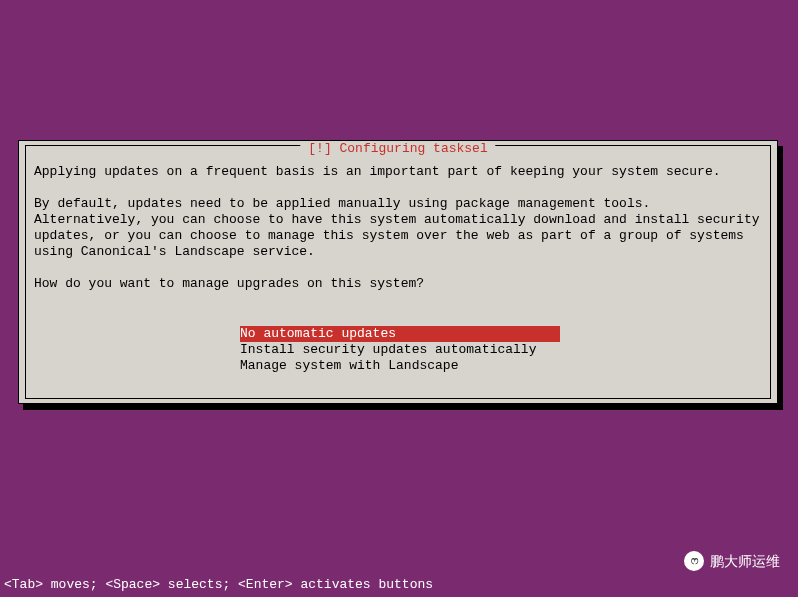  Describe the element at coordinates (388, 350) in the screenshot. I see `option-install-security-updates: Install security updates automatically` at that location.